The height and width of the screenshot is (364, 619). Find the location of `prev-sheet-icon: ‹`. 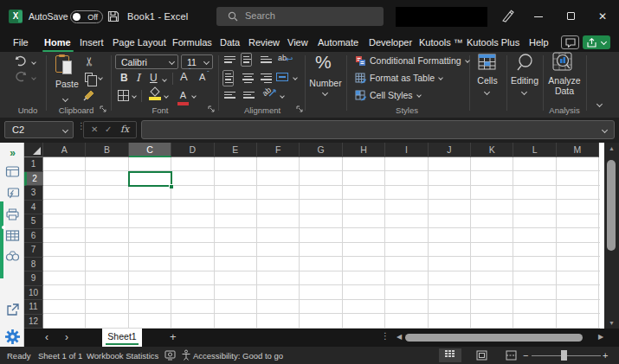

prev-sheet-icon: ‹ is located at coordinates (47, 337).